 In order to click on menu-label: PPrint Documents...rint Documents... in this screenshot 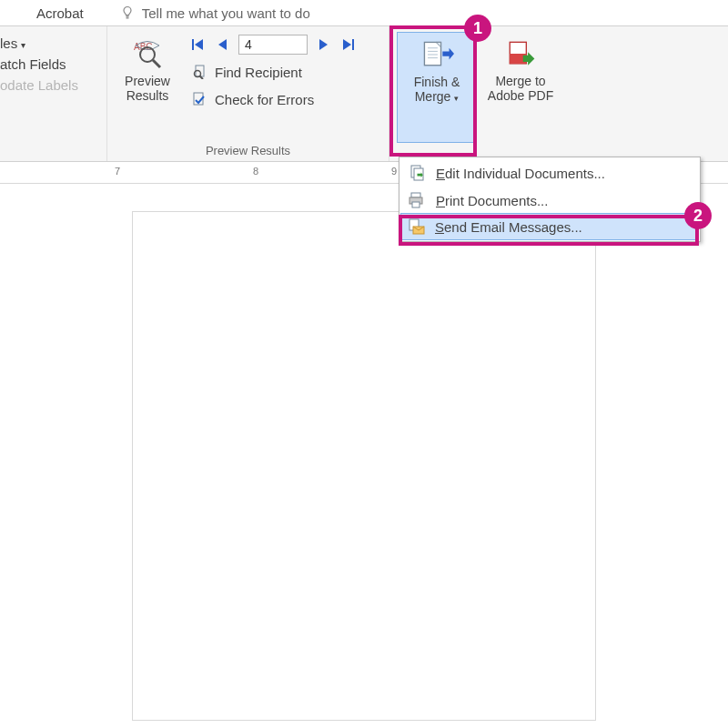, I will do `click(491, 200)`.